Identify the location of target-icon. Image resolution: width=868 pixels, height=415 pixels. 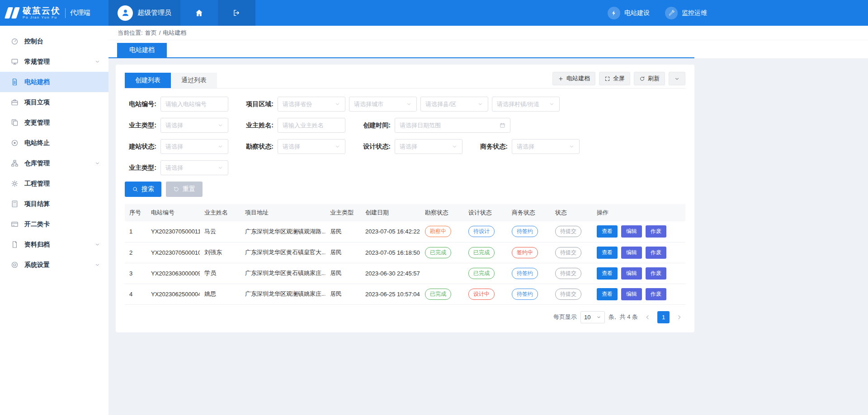
(14, 143).